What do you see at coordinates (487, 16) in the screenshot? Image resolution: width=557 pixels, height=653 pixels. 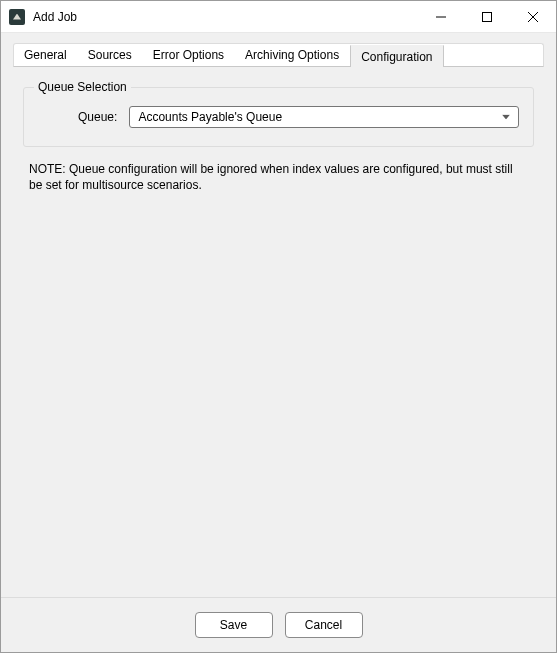 I see `window-controls` at bounding box center [487, 16].